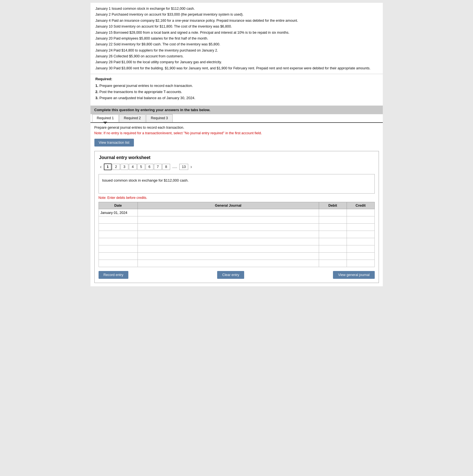 Image resolution: width=473 pixels, height=476 pixels. What do you see at coordinates (237, 86) in the screenshot?
I see `required-item: 1. Prepare general journal entries to re…` at bounding box center [237, 86].